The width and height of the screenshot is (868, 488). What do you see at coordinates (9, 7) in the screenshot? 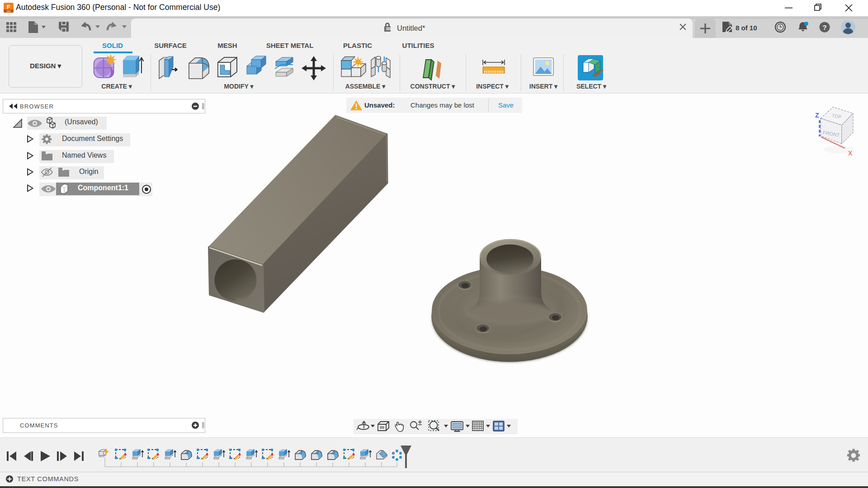
I see `svg-text: F` at bounding box center [9, 7].